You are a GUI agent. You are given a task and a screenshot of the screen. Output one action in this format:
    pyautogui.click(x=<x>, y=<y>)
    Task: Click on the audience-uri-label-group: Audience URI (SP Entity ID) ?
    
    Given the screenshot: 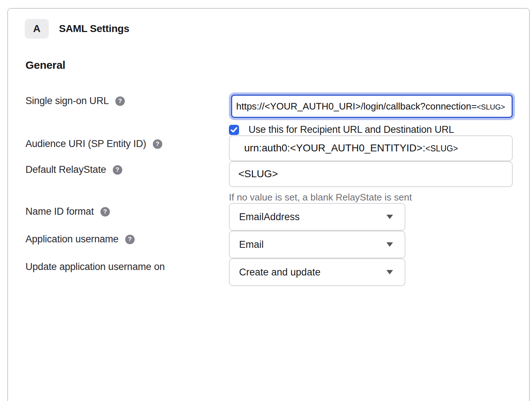 What is the action you would take?
    pyautogui.click(x=127, y=143)
    